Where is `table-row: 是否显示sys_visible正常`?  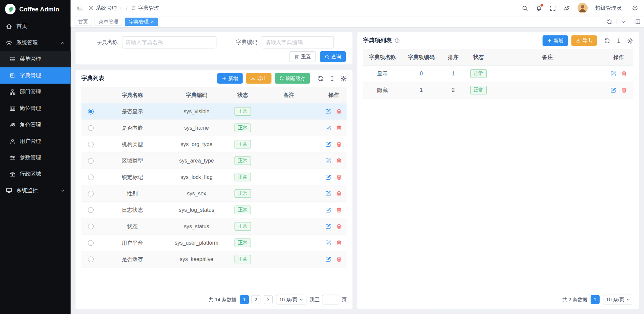 table-row: 是否显示sys_visible正常 is located at coordinates (214, 112).